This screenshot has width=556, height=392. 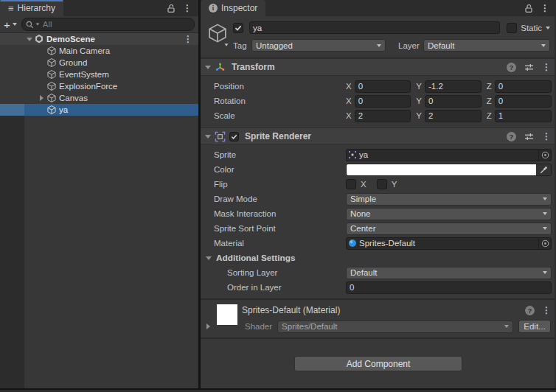 I want to click on component-enabled-checkbox, so click(x=234, y=137).